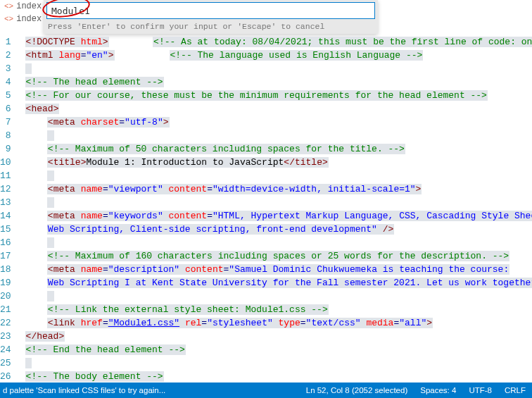  What do you see at coordinates (357, 390) in the screenshot?
I see `status-cursor: Ln 52, Col 8 (2052 selected)` at bounding box center [357, 390].